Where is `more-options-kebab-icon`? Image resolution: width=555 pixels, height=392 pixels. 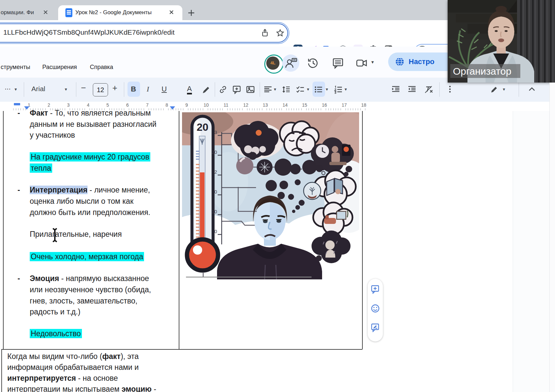
more-options-kebab-icon is located at coordinates (450, 90).